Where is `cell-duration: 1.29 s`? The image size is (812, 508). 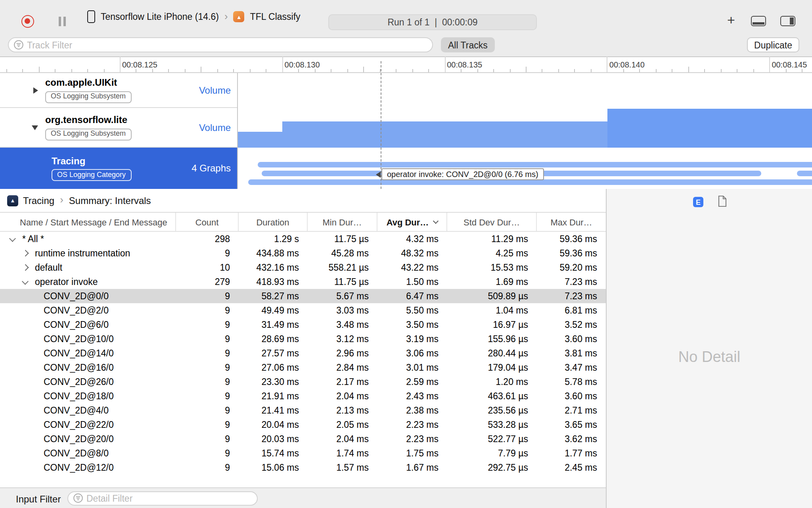 cell-duration: 1.29 s is located at coordinates (273, 239).